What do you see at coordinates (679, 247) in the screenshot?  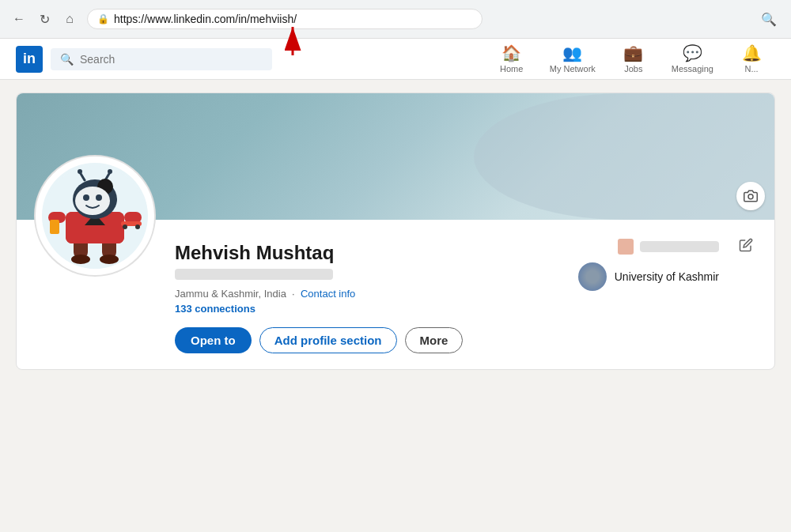 I see `badge-text-placeholder` at bounding box center [679, 247].